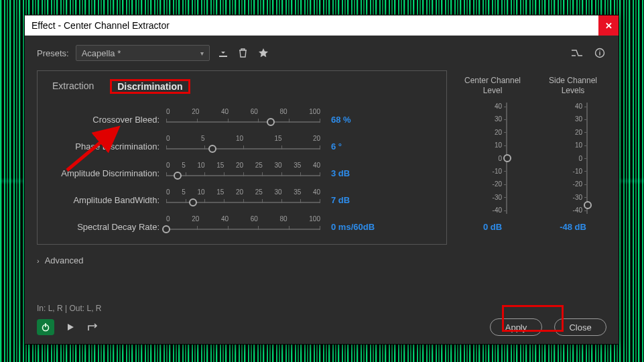  Describe the element at coordinates (101, 25) in the screenshot. I see `dialog-title: Effect - Center Channel Extractor` at that location.